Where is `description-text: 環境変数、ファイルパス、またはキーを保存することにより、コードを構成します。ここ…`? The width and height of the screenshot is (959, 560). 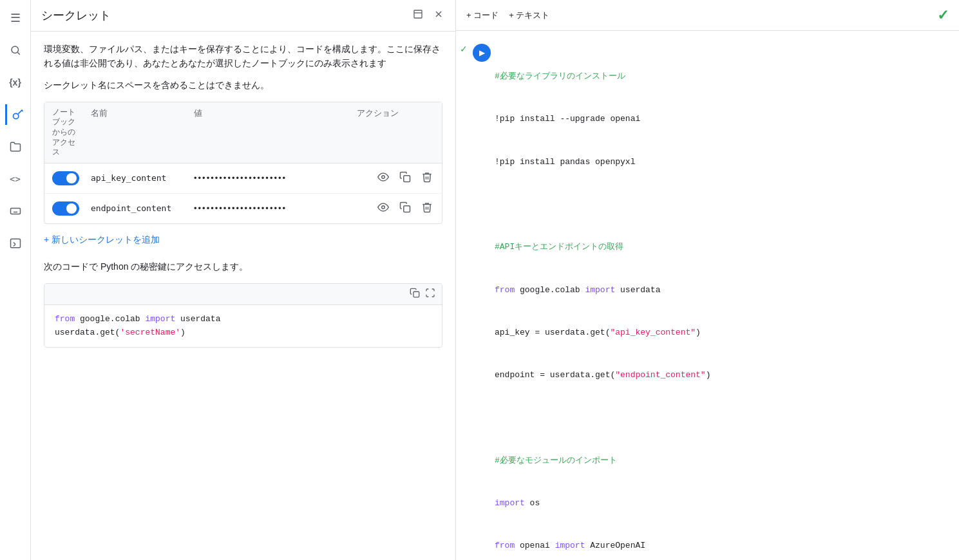 description-text: 環境変数、ファイルパス、またはキーを保存することにより、コードを構成します。ここ… is located at coordinates (243, 57).